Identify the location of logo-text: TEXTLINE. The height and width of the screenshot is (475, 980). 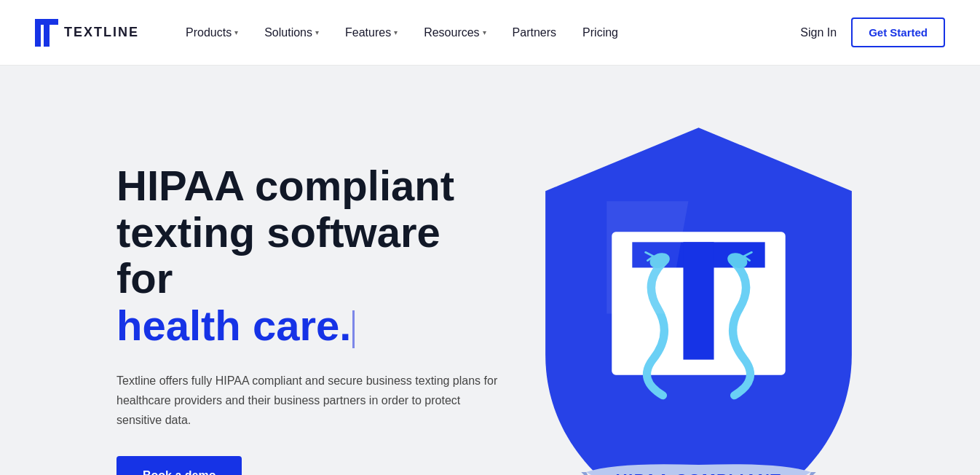
(102, 32).